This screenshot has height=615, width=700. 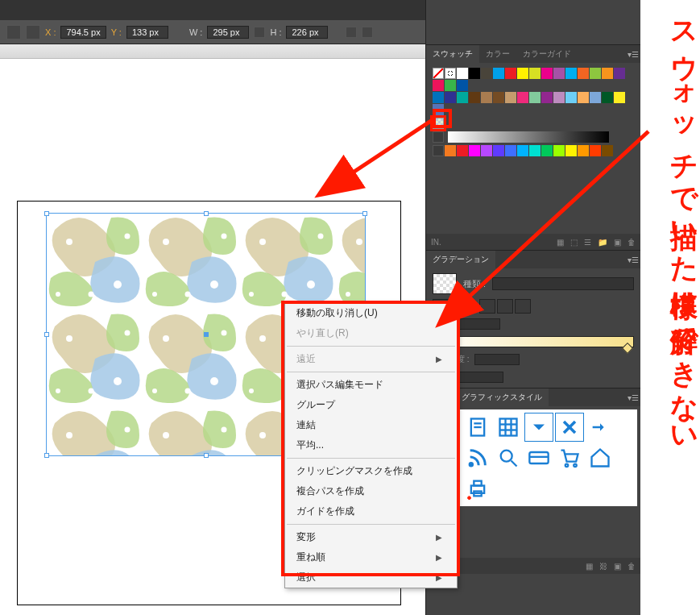 What do you see at coordinates (450, 73) in the screenshot?
I see `swatch-registration` at bounding box center [450, 73].